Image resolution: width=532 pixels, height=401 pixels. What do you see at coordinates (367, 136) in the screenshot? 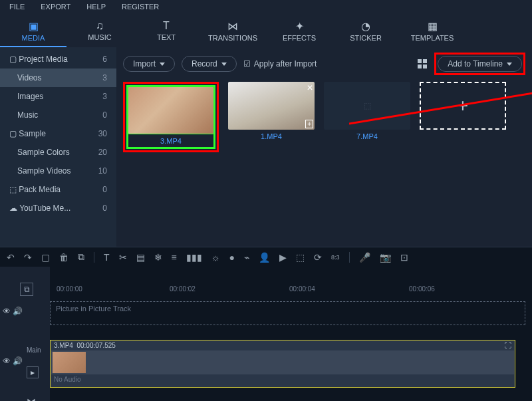
I see `media-label: 7.MP4` at bounding box center [367, 136].